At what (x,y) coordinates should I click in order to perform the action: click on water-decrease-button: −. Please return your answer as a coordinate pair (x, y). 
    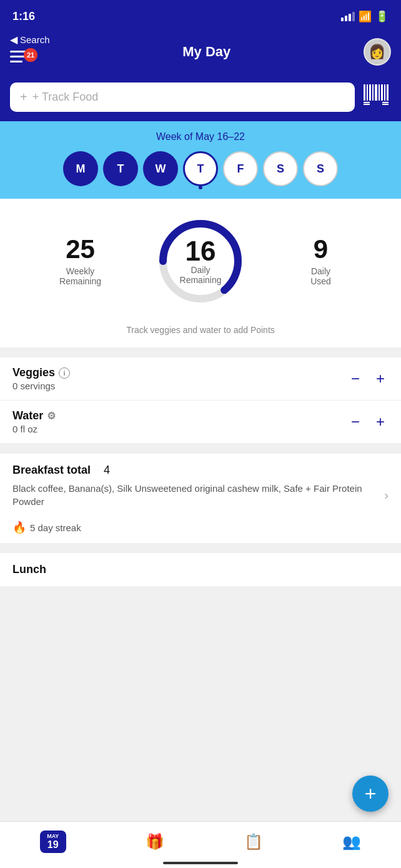
    Looking at the image, I should click on (355, 422).